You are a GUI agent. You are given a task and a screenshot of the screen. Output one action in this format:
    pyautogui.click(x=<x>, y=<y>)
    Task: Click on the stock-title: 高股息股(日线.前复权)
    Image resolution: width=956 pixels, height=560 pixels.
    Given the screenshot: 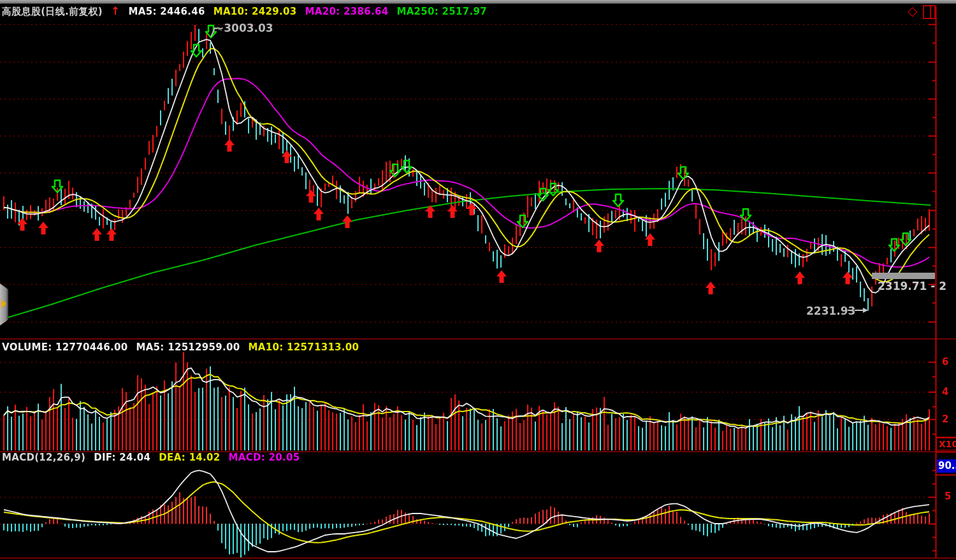 What is the action you would take?
    pyautogui.click(x=52, y=11)
    